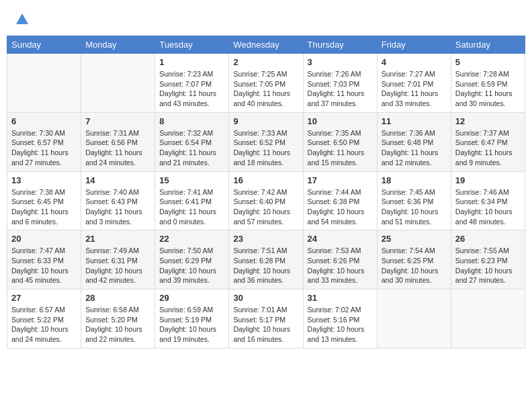 This screenshot has height=411, width=532. Describe the element at coordinates (340, 148) in the screenshot. I see `cell-info: Sunrise: 7:35 AMSunset: 6:50 PMDaylight:…` at that location.